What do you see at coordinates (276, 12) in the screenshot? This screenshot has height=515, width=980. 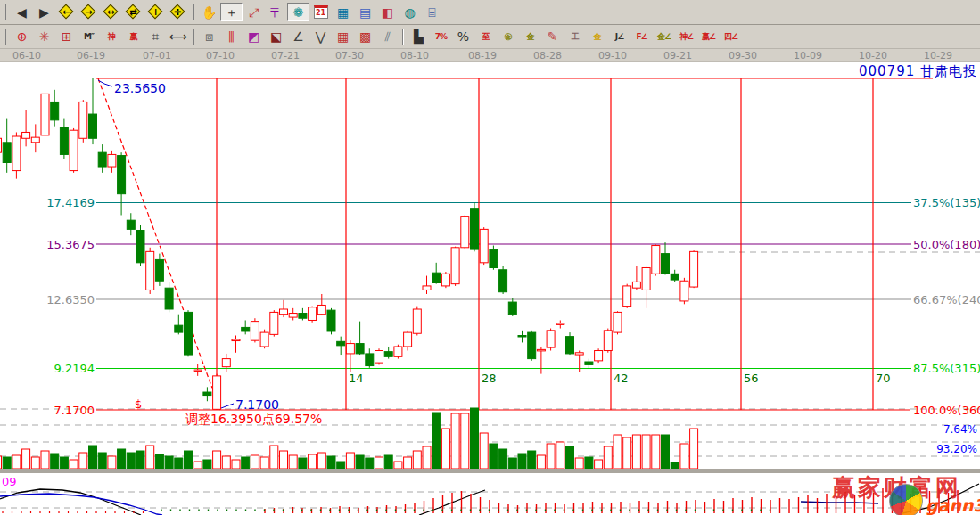 I see `text-note-tool-icon: 〒` at bounding box center [276, 12].